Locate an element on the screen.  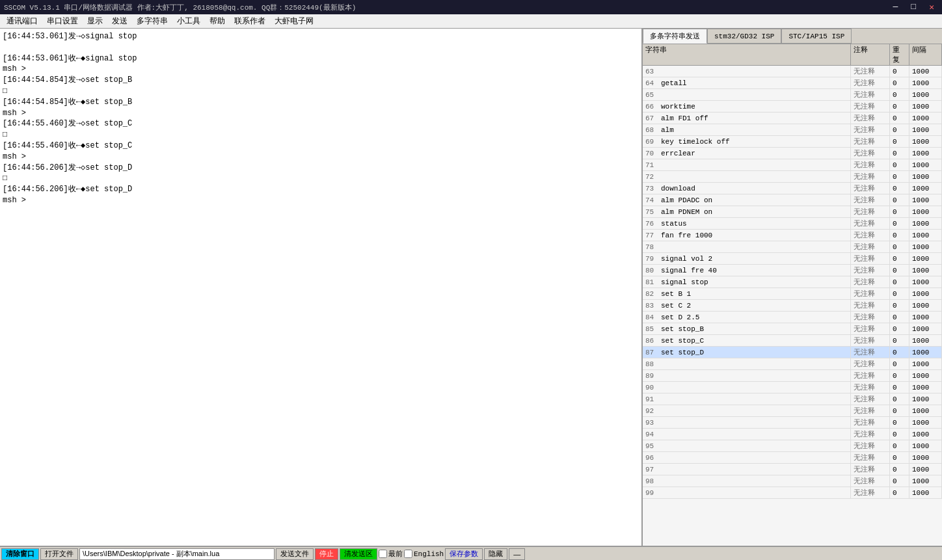
menu-item-联系作者: 联系作者 is located at coordinates (250, 21).